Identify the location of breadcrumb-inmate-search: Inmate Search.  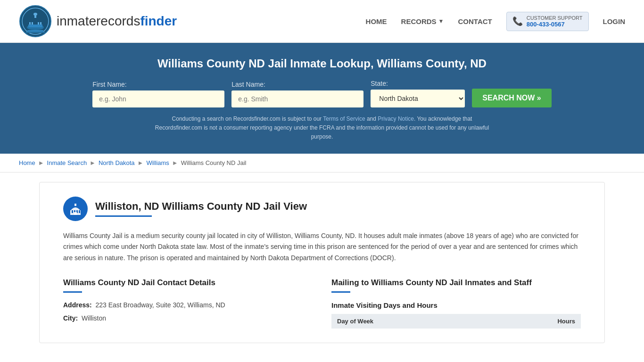
(67, 163).